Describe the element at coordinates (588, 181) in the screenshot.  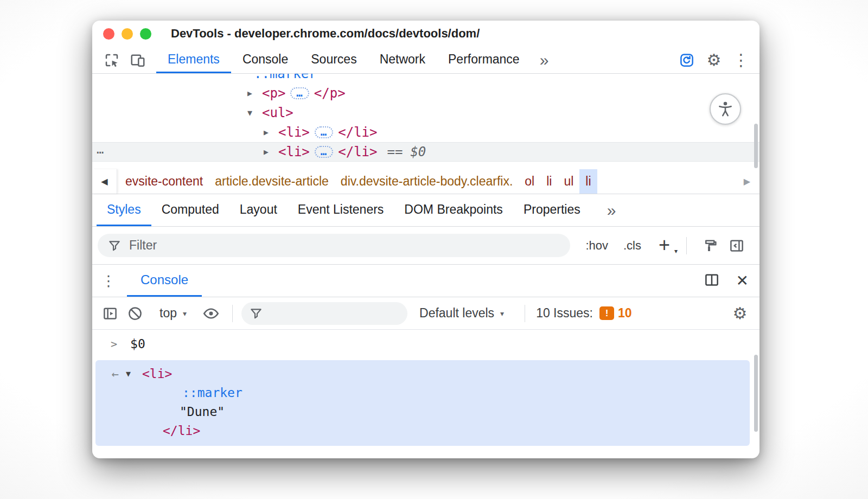
I see `breadcrumb-item-selected: li` at that location.